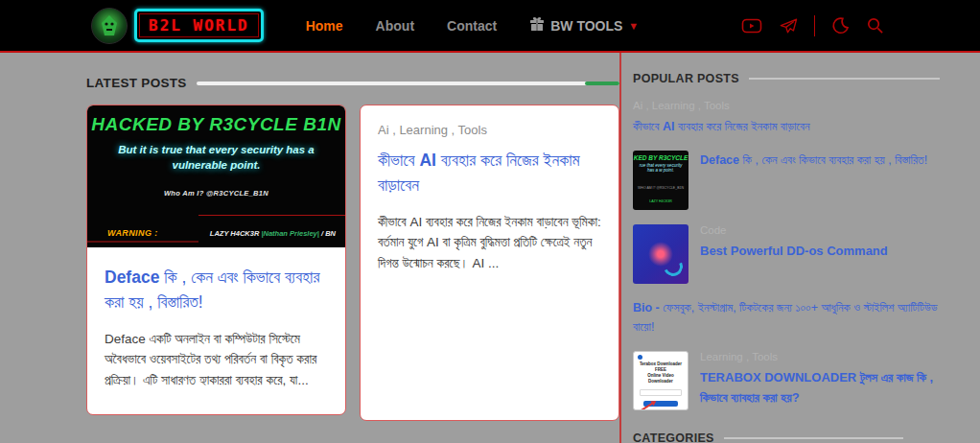 The width and height of the screenshot is (980, 443). What do you see at coordinates (813, 438) in the screenshot?
I see `categories-divider` at bounding box center [813, 438].